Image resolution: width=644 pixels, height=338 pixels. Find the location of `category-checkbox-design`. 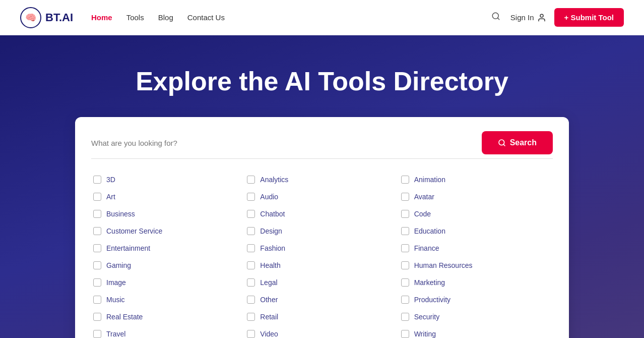

category-checkbox-design is located at coordinates (251, 231).